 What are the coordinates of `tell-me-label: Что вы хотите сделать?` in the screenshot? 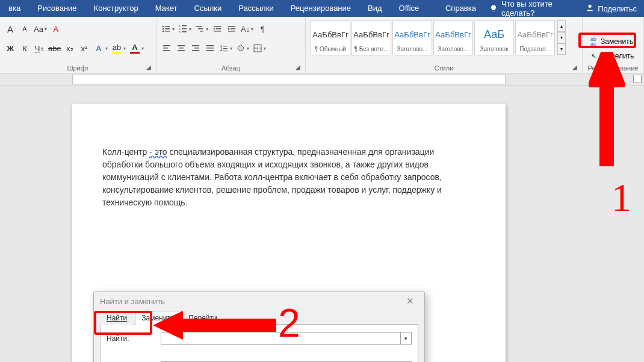 It's located at (537, 8).